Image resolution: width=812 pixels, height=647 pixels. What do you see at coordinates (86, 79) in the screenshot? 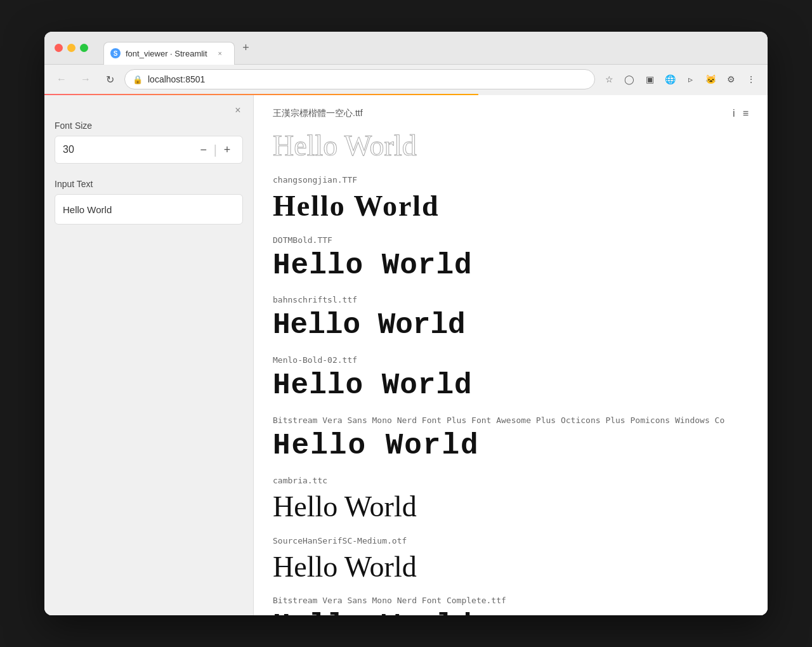
I see `forward-button: →` at bounding box center [86, 79].